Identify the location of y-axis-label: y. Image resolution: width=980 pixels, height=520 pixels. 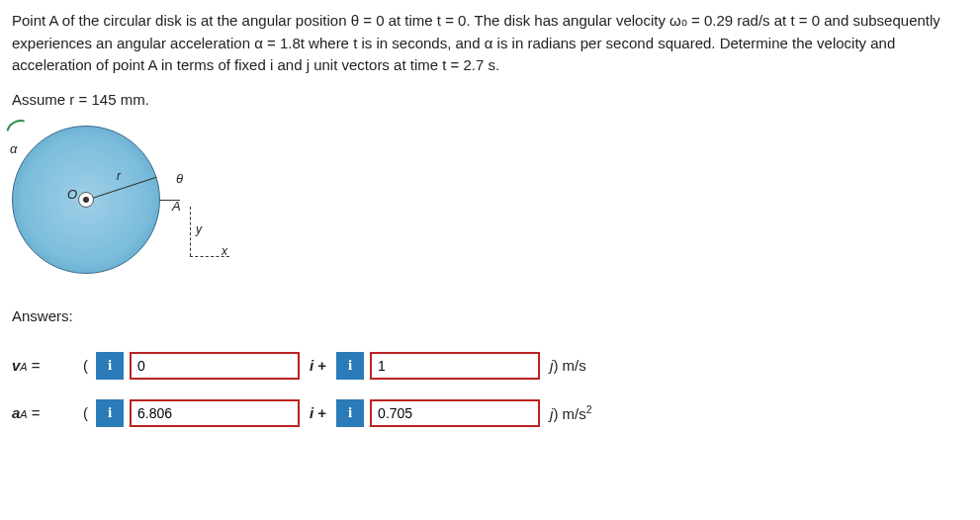
(199, 229).